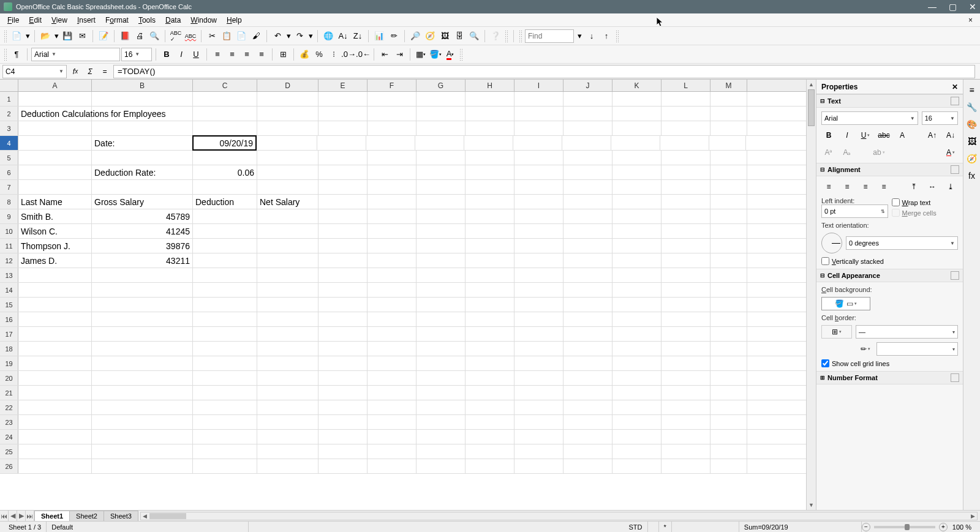 The width and height of the screenshot is (980, 532). I want to click on navigator-button: 🧭, so click(430, 36).